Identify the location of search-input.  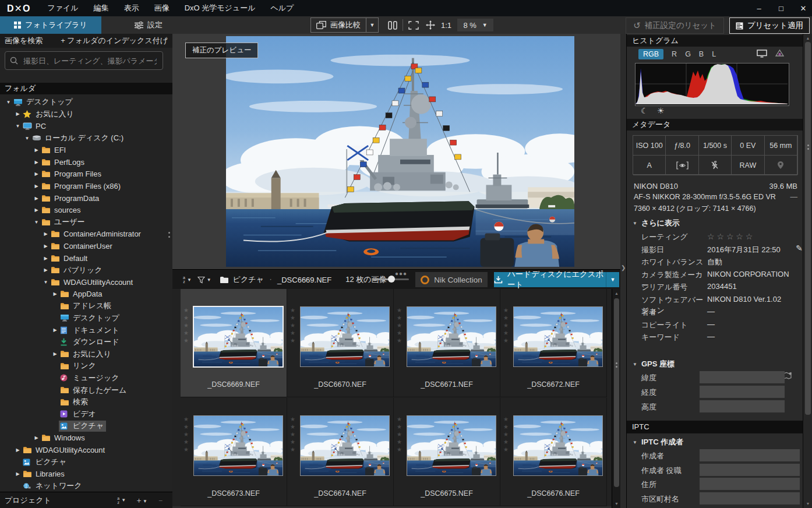
(90, 61).